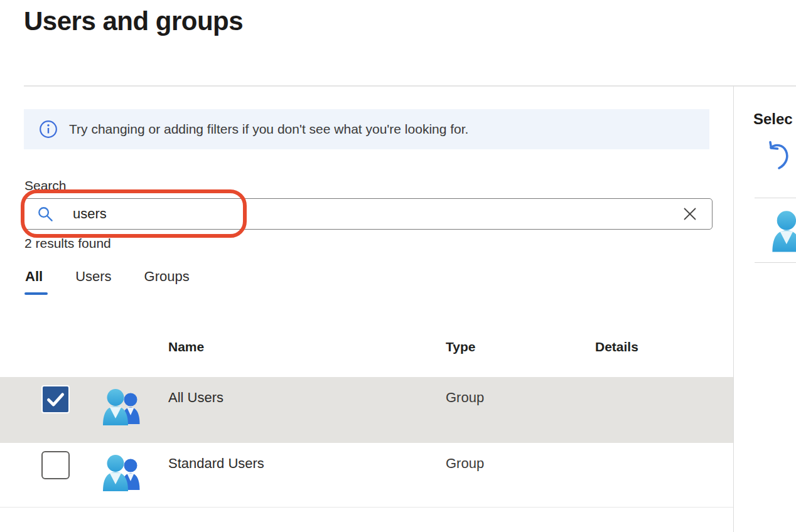 The height and width of the screenshot is (532, 796). I want to click on search-label: Search, so click(45, 186).